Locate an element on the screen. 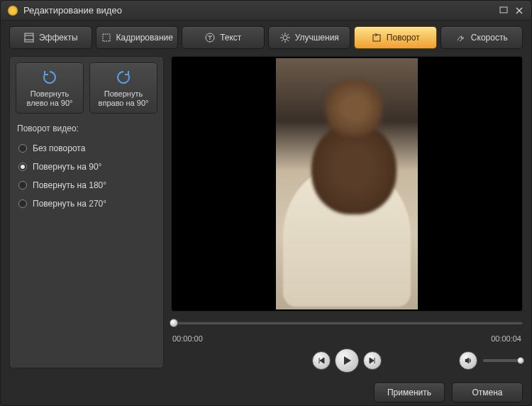 This screenshot has width=532, height=406. radio-no-rotation: Без поворота is located at coordinates (87, 148).